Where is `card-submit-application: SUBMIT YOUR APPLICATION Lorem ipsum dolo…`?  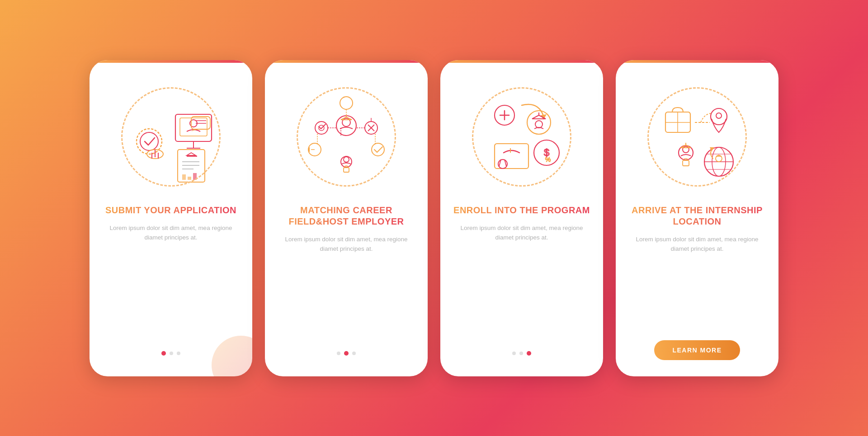
card-submit-application: SUBMIT YOUR APPLICATION Lorem ipsum dolo… is located at coordinates (171, 218).